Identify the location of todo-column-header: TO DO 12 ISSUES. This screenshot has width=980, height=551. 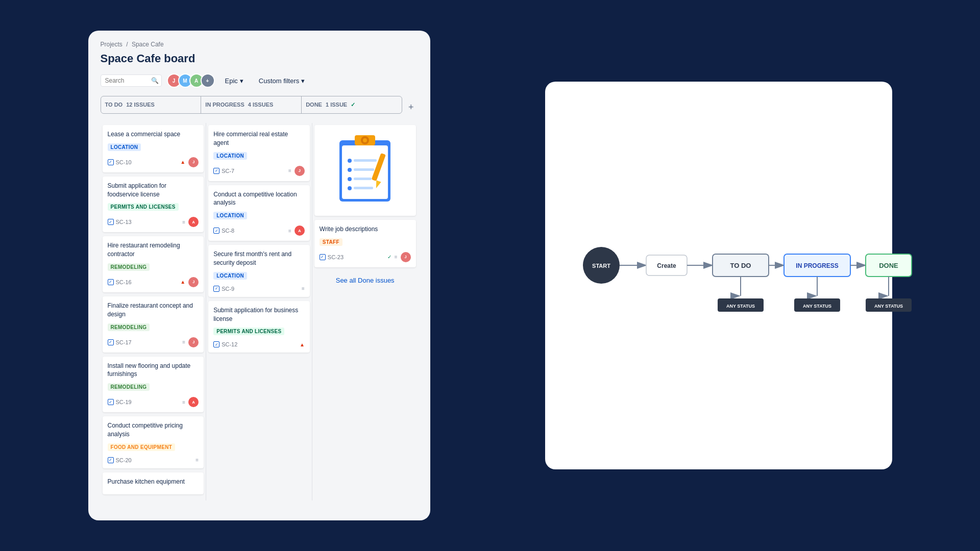
(151, 105).